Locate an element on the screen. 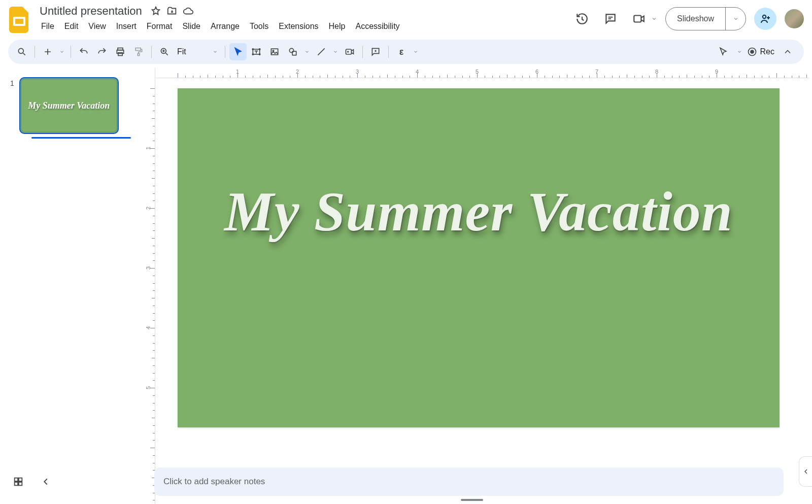  speaker-notes-input: Click to add speaker notes is located at coordinates (469, 482).